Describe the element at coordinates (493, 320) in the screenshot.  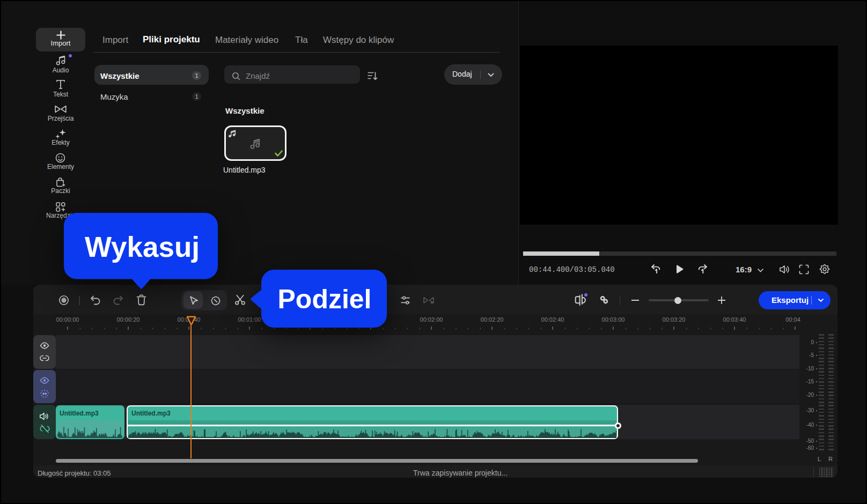
I see `svg-text: 00:02:20` at that location.